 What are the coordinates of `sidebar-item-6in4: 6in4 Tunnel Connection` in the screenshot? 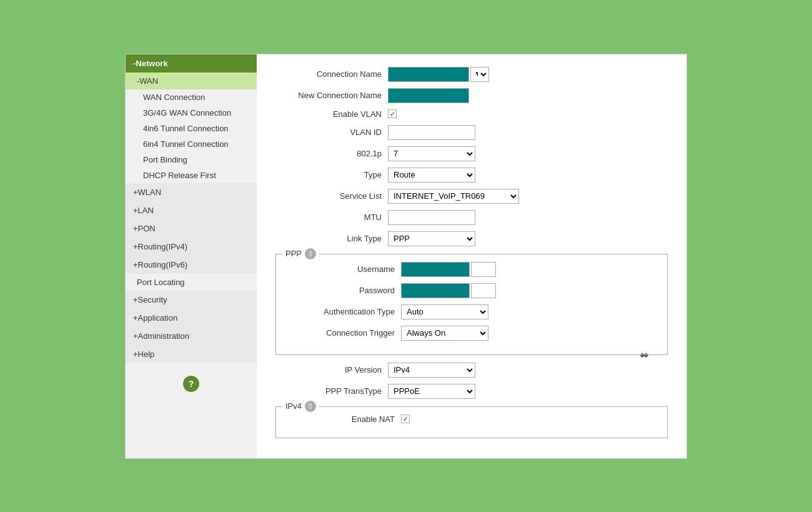 It's located at (191, 144).